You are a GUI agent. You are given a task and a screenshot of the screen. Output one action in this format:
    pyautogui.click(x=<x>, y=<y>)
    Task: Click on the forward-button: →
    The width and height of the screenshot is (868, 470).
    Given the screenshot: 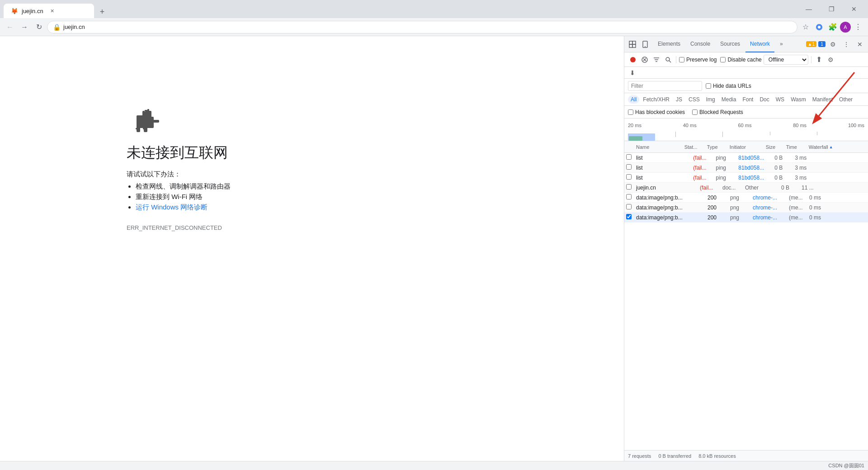 What is the action you would take?
    pyautogui.click(x=24, y=27)
    